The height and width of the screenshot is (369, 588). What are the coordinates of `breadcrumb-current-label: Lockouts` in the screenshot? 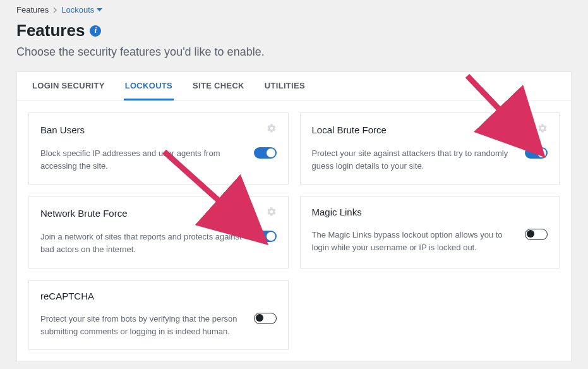 It's located at (78, 10).